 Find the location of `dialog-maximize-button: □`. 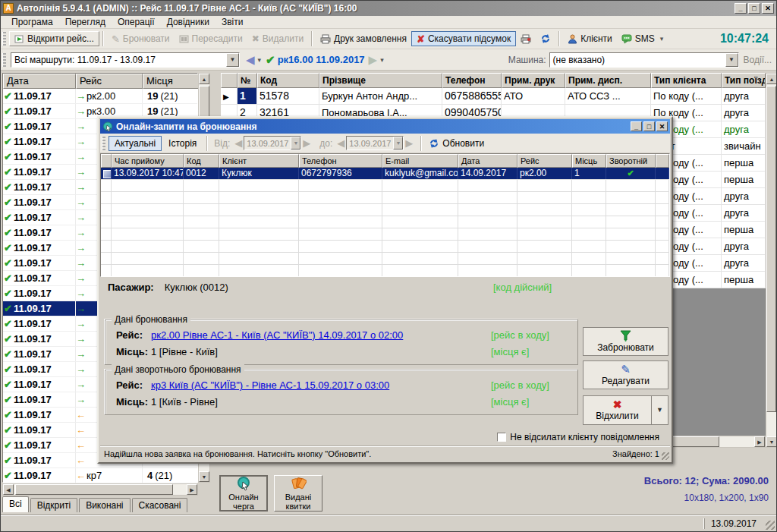

dialog-maximize-button: □ is located at coordinates (650, 126).